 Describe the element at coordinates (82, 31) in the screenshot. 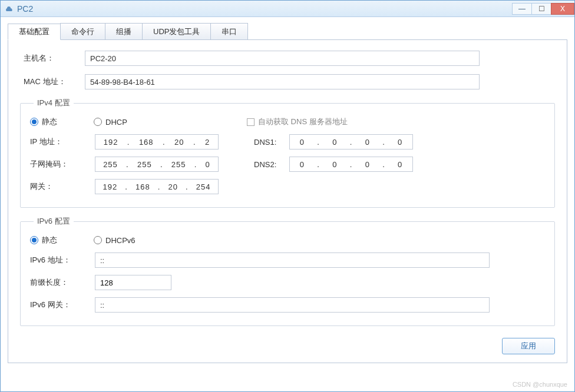

I see `tab-cli: 命令行` at that location.